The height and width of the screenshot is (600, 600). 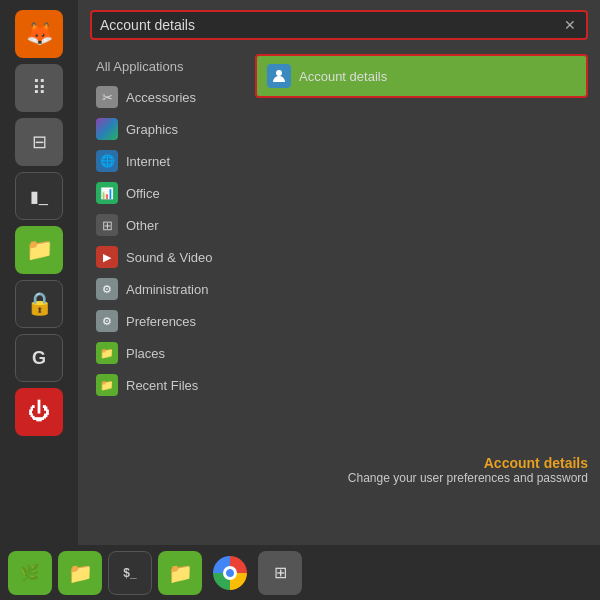 I want to click on internet-icon: 🌐, so click(x=107, y=161).